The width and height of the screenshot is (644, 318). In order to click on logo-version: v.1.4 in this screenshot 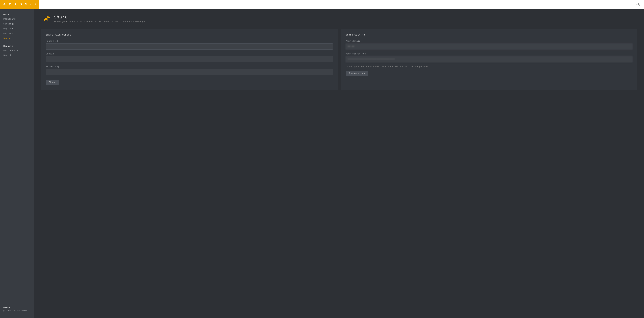, I will do `click(33, 4)`.